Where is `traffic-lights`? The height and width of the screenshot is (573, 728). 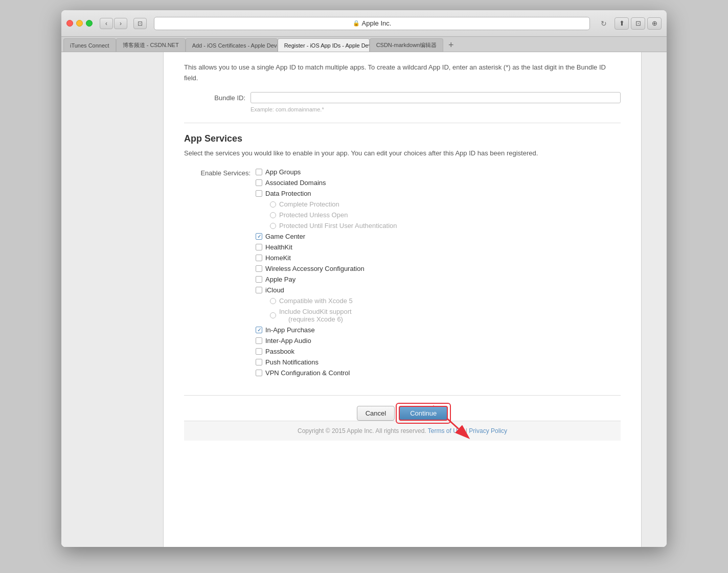 traffic-lights is located at coordinates (80, 24).